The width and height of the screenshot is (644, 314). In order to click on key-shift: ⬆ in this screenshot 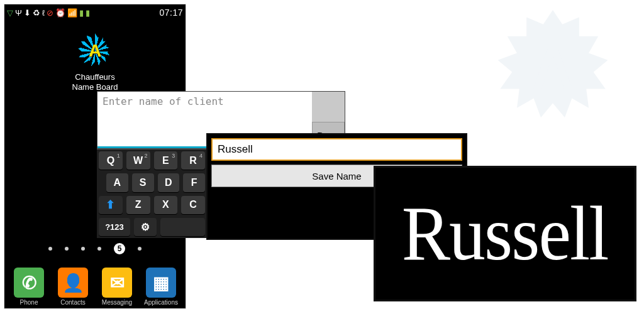, I will do `click(111, 205)`.